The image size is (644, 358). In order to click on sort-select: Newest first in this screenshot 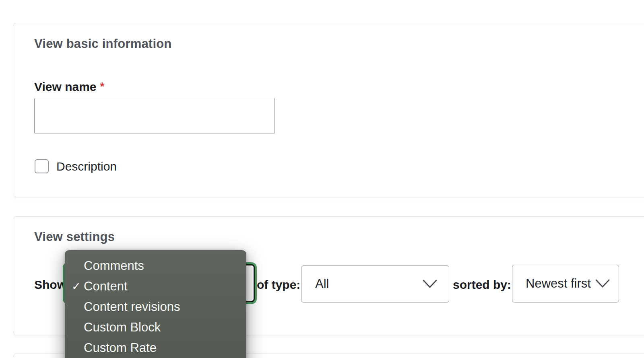, I will do `click(566, 284)`.